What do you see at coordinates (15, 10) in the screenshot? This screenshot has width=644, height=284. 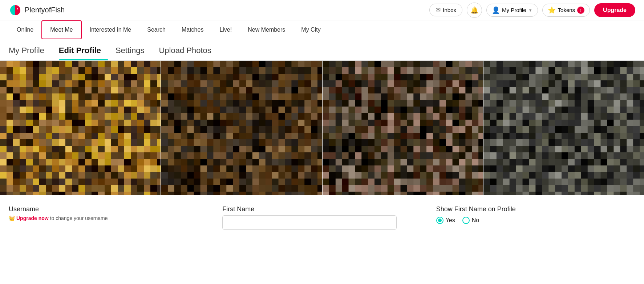 I see `logo-icon` at bounding box center [15, 10].